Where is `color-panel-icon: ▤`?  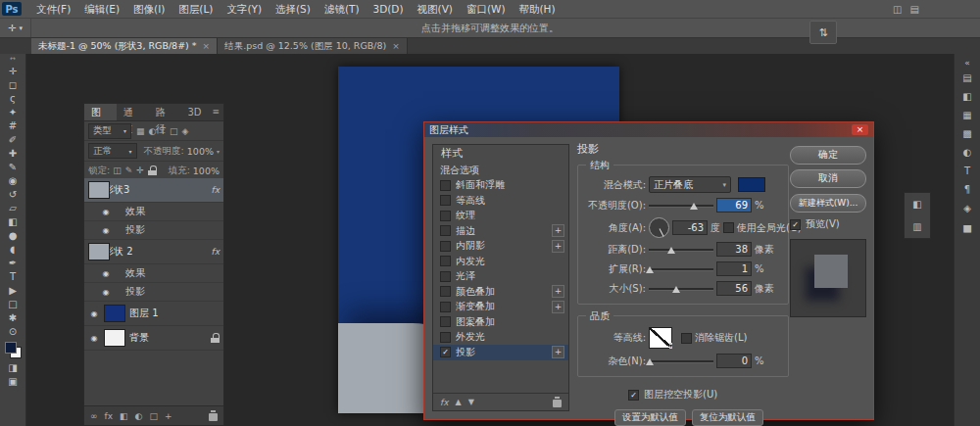 color-panel-icon: ▤ is located at coordinates (967, 78).